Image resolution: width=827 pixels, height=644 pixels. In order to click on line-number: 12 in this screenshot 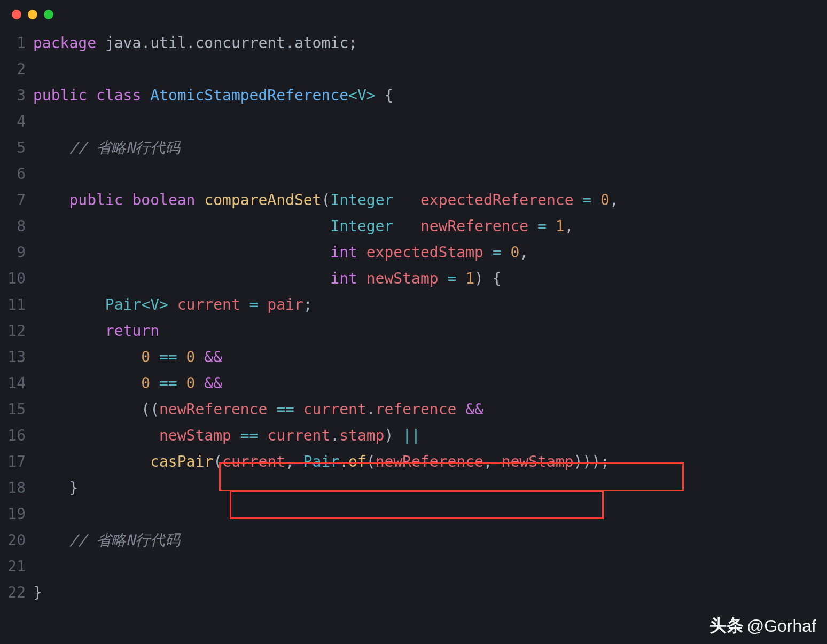, I will do `click(17, 331)`.